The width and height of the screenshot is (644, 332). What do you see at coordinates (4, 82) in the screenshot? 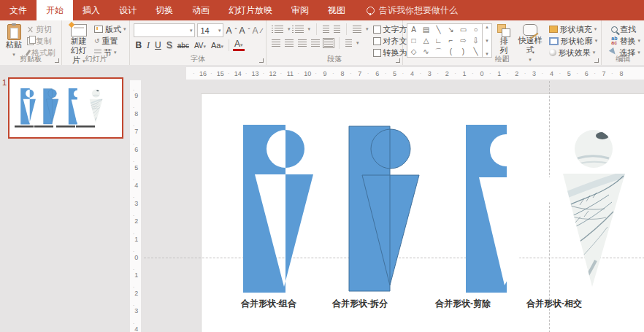
I see `slide-number: 1` at bounding box center [4, 82].